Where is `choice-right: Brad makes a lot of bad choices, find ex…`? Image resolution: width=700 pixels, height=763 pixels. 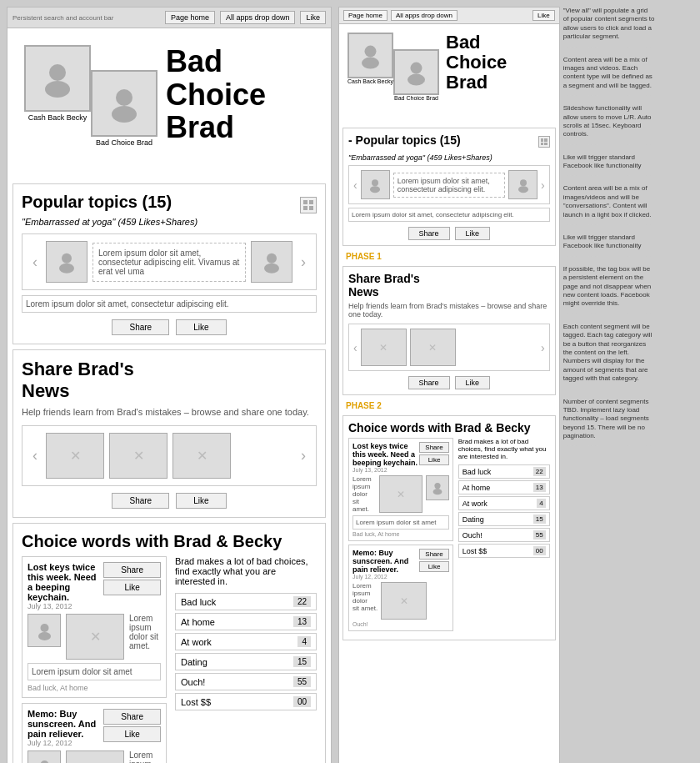 choice-right: Brad makes a lot of bad choices, find ex… is located at coordinates (246, 660).